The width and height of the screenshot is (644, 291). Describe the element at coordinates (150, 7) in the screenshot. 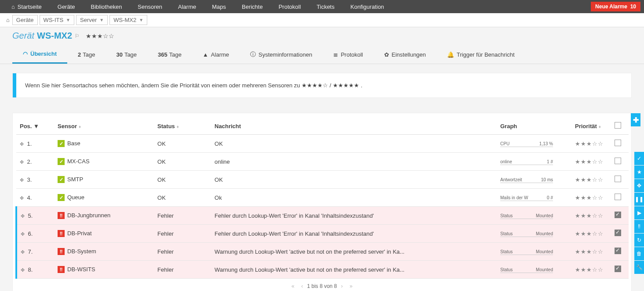

I see `nav-item: Sensoren` at that location.